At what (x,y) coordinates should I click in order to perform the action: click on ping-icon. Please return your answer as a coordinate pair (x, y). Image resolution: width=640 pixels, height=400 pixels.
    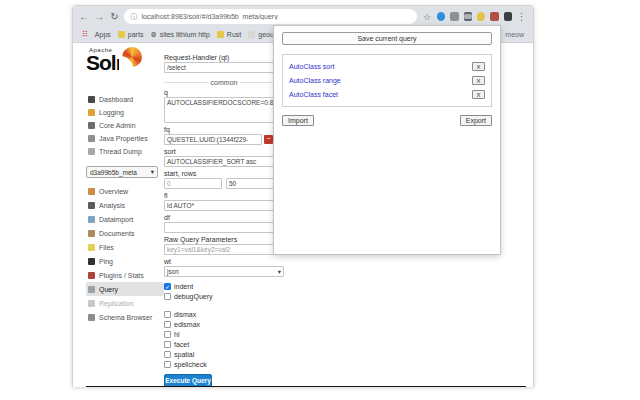
    Looking at the image, I should click on (92, 262).